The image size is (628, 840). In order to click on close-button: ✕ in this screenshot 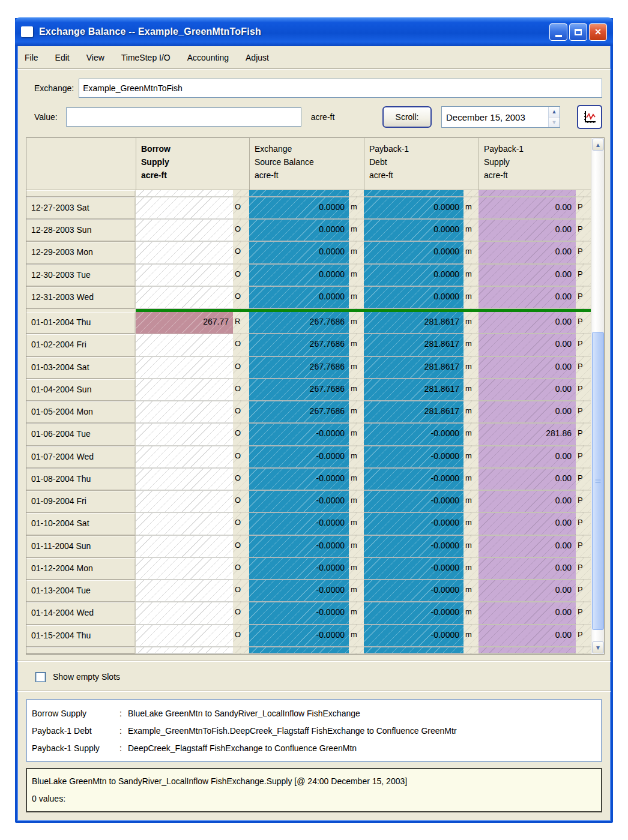, I will do `click(598, 32)`.